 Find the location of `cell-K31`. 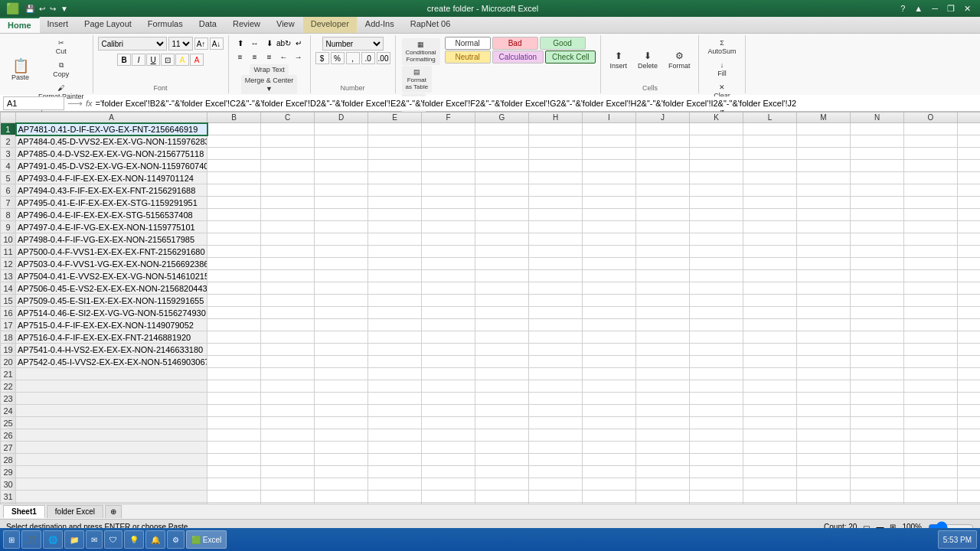

cell-K31 is located at coordinates (717, 497).